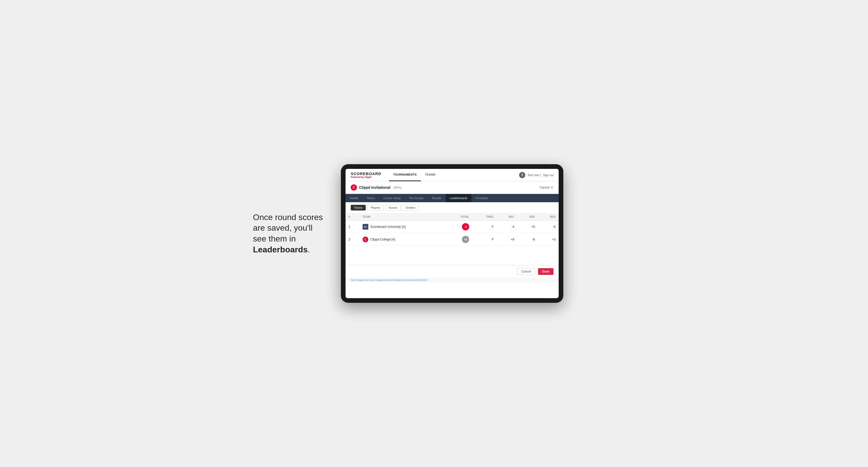 The height and width of the screenshot is (467, 868). Describe the element at coordinates (392, 198) in the screenshot. I see `tab-course-setup: Course Setup` at that location.